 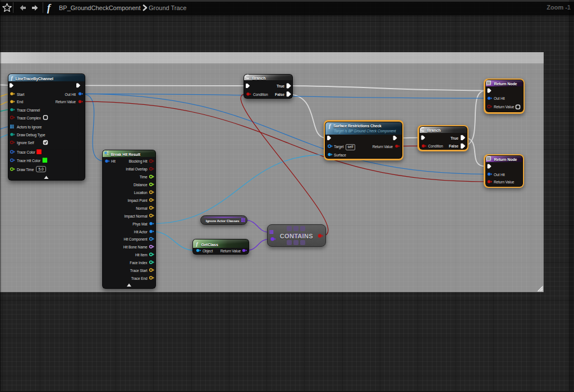 What do you see at coordinates (49, 8) in the screenshot?
I see `svg-text: f` at bounding box center [49, 8].